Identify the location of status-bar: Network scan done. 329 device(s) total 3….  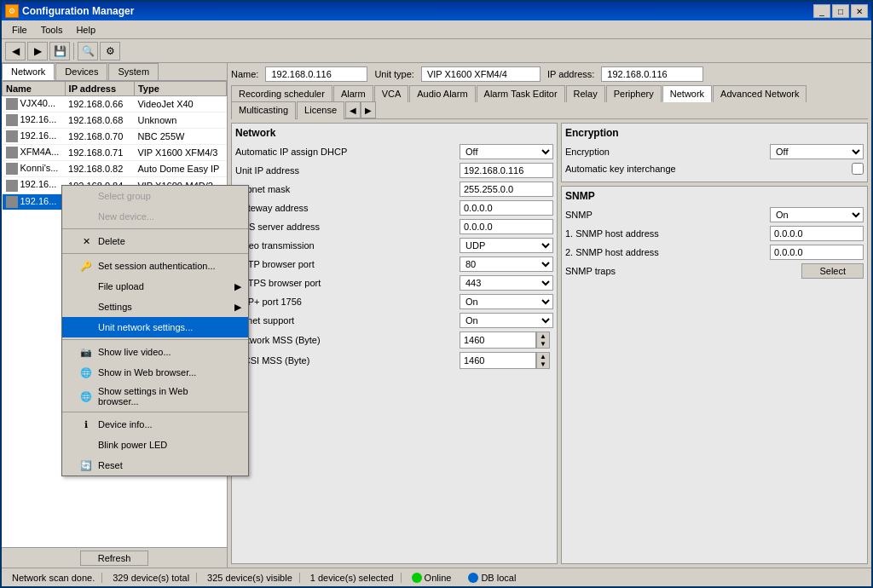
(436, 577).